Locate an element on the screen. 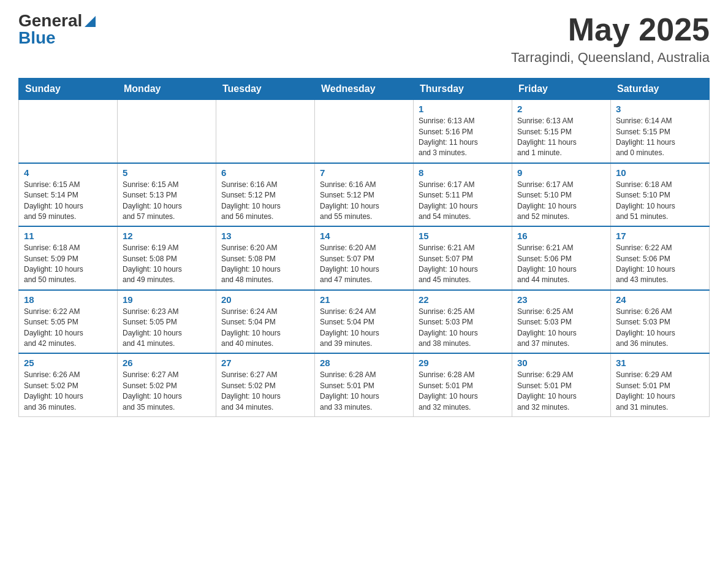 The height and width of the screenshot is (563, 728). page-header: General Blue May 2025 Tarragindi, Queens… is located at coordinates (364, 39).